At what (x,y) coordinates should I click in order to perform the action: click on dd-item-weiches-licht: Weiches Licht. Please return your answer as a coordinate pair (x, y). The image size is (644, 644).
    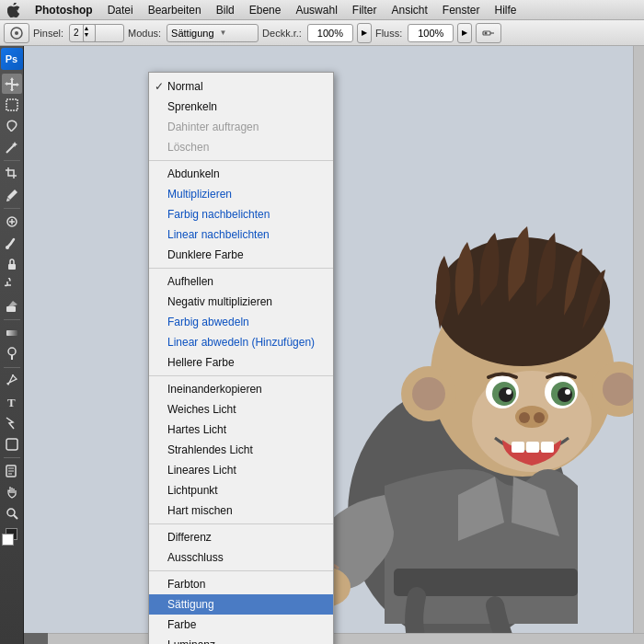
    Looking at the image, I should click on (241, 409).